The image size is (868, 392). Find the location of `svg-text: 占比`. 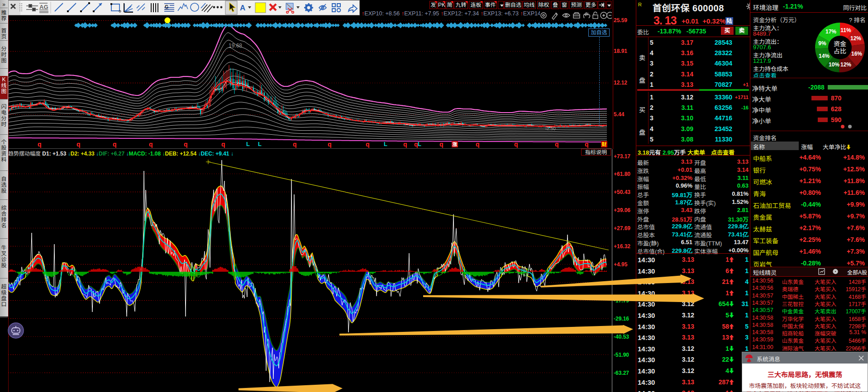

svg-text: 占比 is located at coordinates (840, 51).